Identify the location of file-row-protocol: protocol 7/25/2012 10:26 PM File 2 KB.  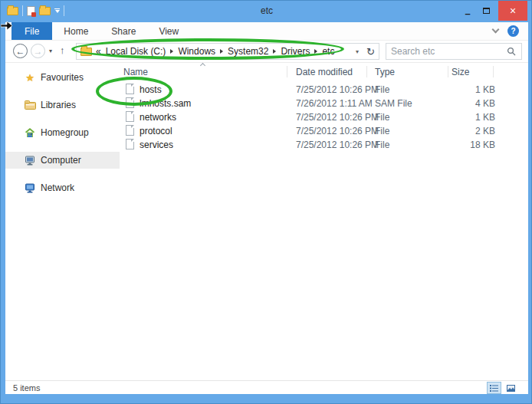
(323, 131).